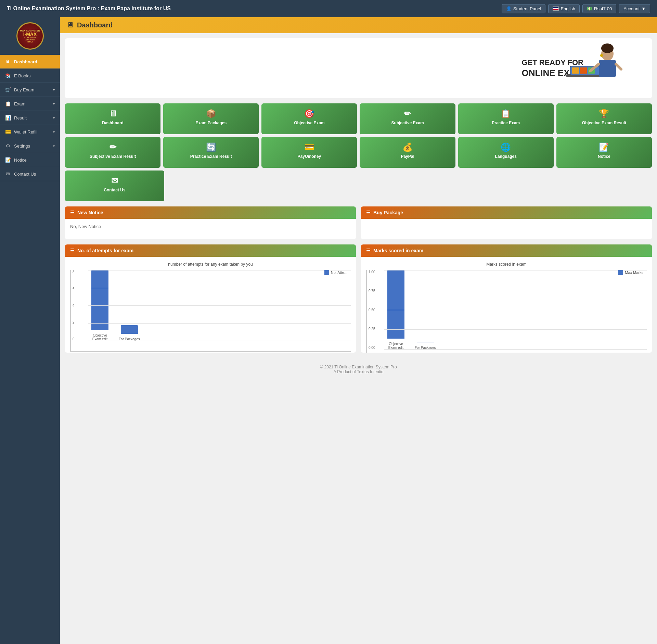 The image size is (657, 644). What do you see at coordinates (506, 229) in the screenshot?
I see `buy-package-card-body` at bounding box center [506, 229].